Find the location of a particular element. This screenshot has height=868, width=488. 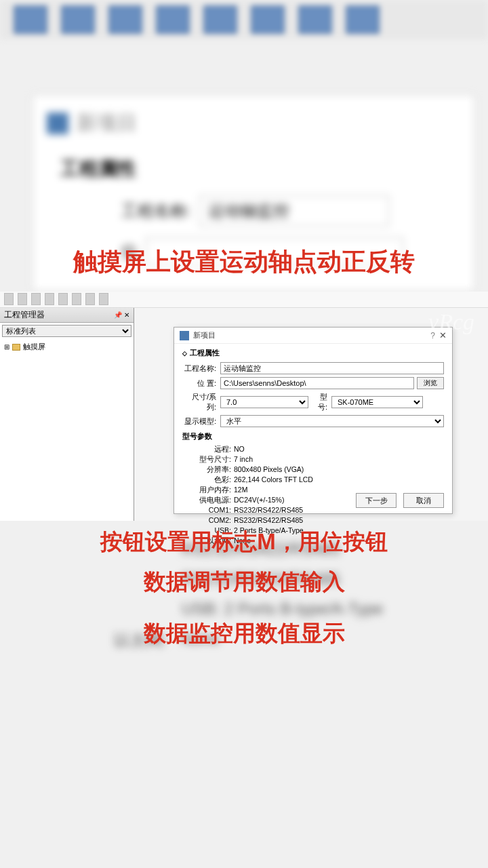

app-toolbar is located at coordinates (244, 300).